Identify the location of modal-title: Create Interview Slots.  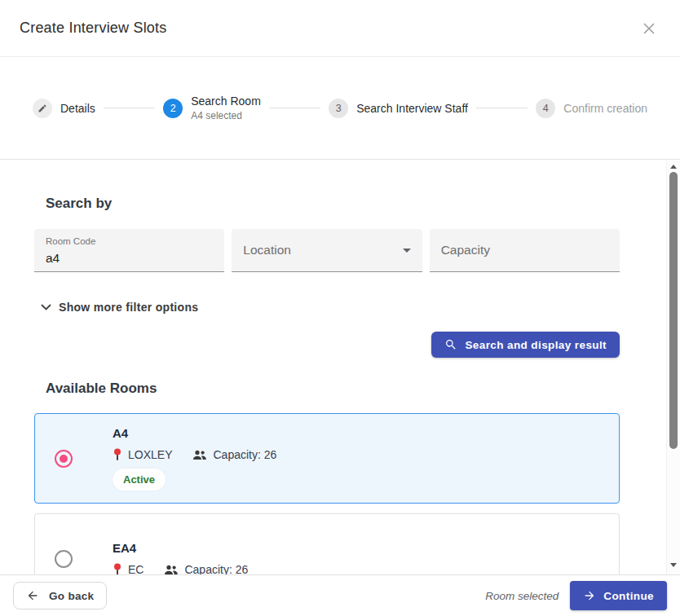
(93, 28).